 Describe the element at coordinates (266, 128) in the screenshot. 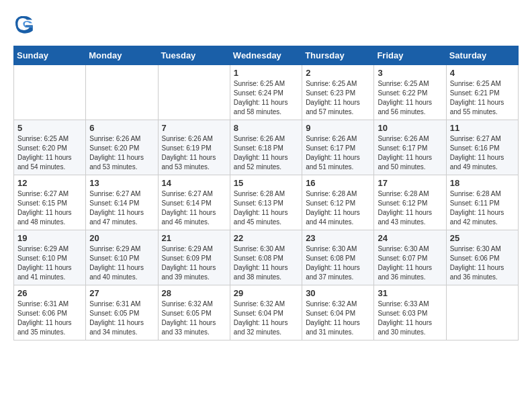

I see `day-number: 8` at that location.